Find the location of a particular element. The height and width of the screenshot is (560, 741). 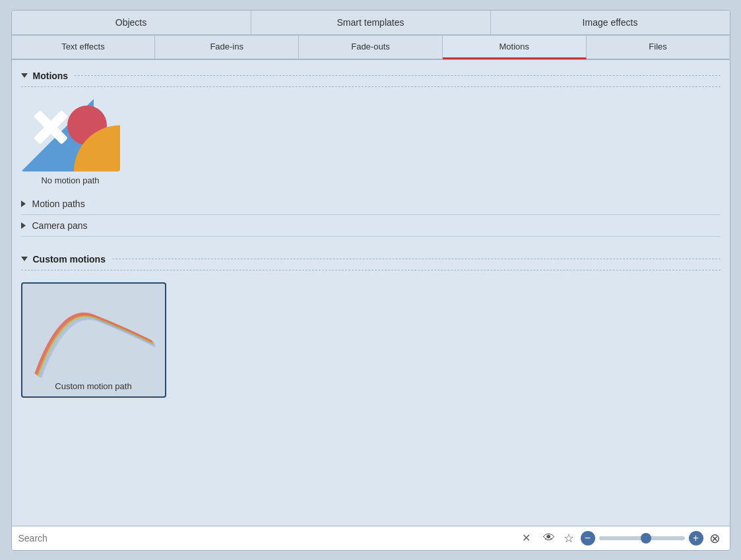

zoom-slider-track is located at coordinates (642, 538).